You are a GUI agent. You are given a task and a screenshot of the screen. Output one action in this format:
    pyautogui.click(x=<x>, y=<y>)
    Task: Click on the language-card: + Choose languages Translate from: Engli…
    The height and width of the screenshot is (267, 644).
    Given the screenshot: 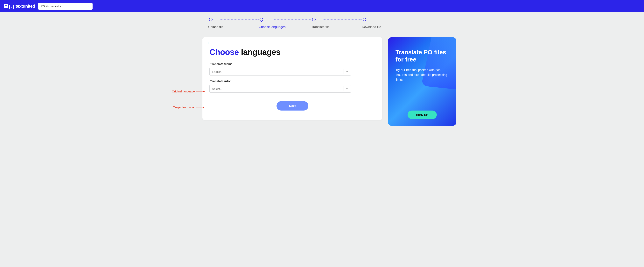 What is the action you would take?
    pyautogui.click(x=292, y=79)
    